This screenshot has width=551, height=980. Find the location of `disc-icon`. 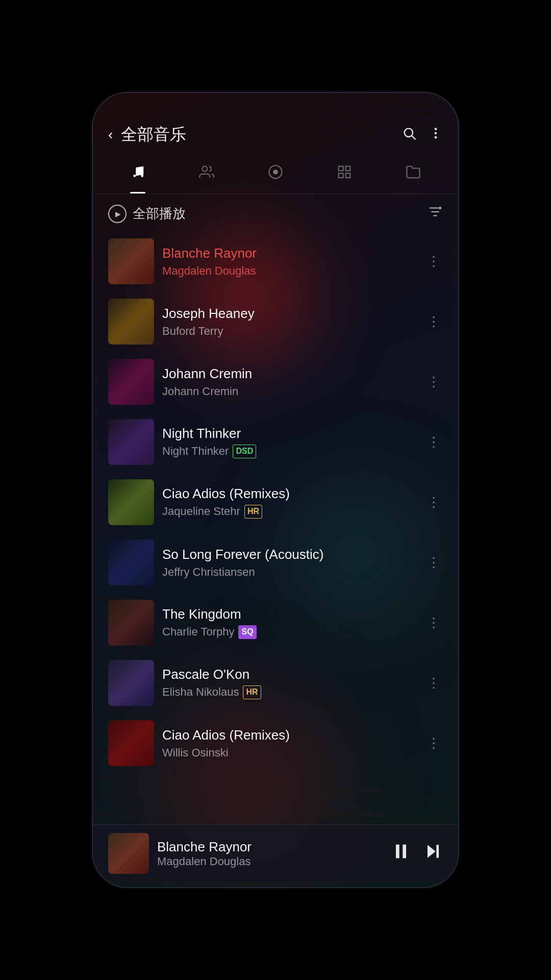

disc-icon is located at coordinates (276, 174).